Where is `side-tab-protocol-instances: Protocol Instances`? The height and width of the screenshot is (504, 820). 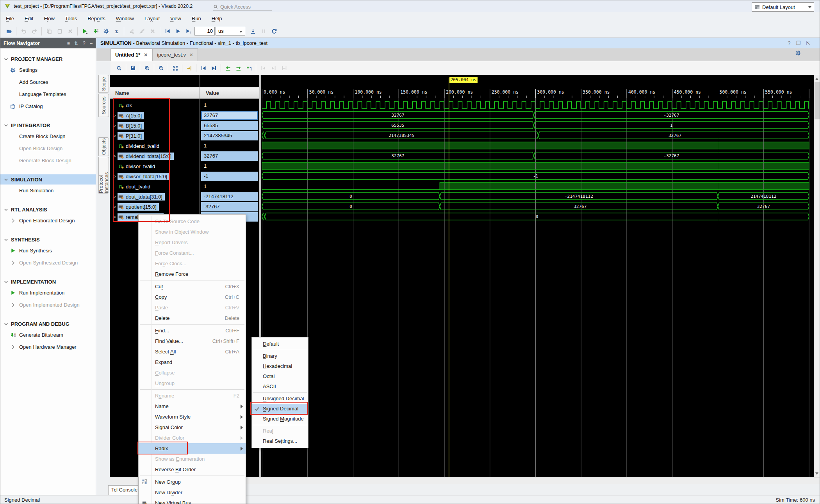 side-tab-protocol-instances: Protocol Instances is located at coordinates (104, 175).